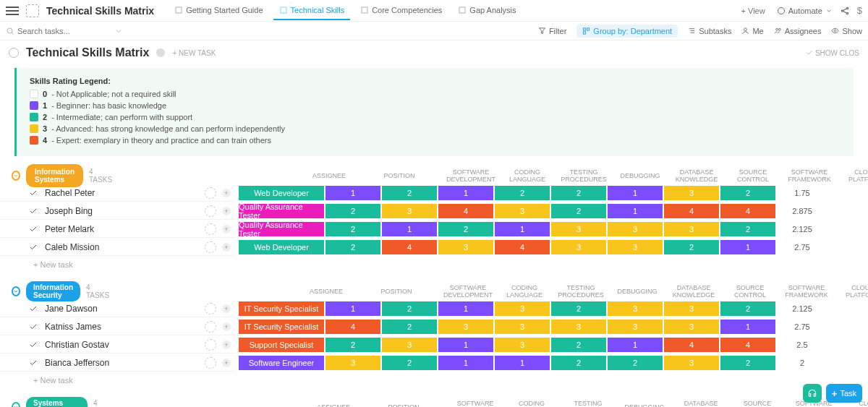 The image size is (868, 407). What do you see at coordinates (833, 53) in the screenshot?
I see `show-closed-button: SHOW CLOS` at bounding box center [833, 53].